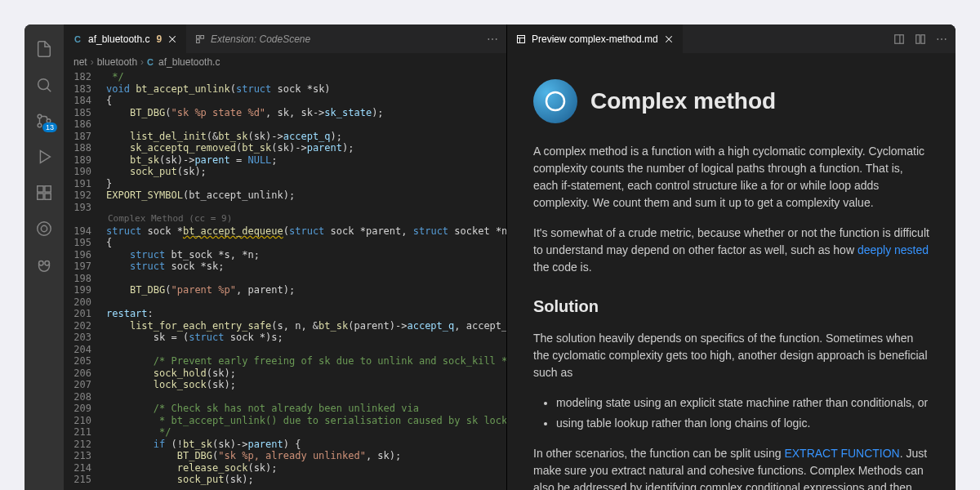 The width and height of the screenshot is (980, 490). Describe the element at coordinates (306, 113) in the screenshot. I see `code-line: BT_DBG("sk %p state %d", sk, sk->sk_stat…` at that location.